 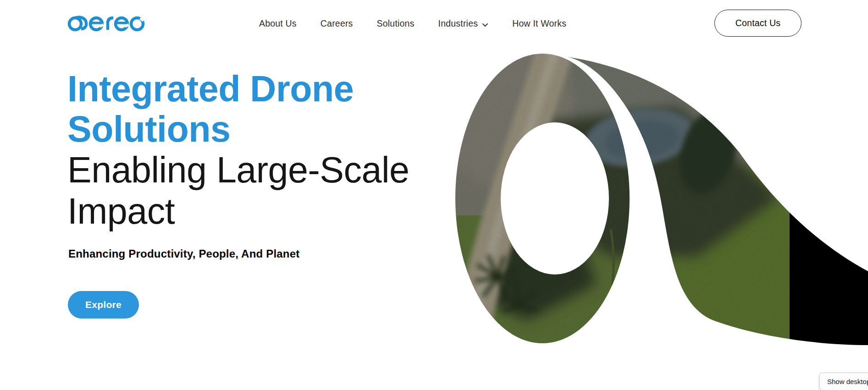 What do you see at coordinates (539, 24) in the screenshot?
I see `nav-item-label: How It Works` at bounding box center [539, 24].